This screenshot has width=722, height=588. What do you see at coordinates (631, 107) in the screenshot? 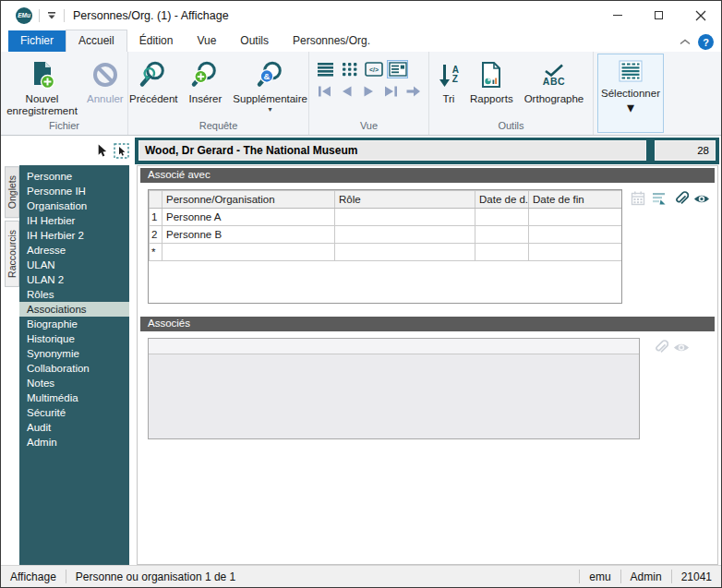
I see `select-dropdown-caret: ▾` at bounding box center [631, 107].